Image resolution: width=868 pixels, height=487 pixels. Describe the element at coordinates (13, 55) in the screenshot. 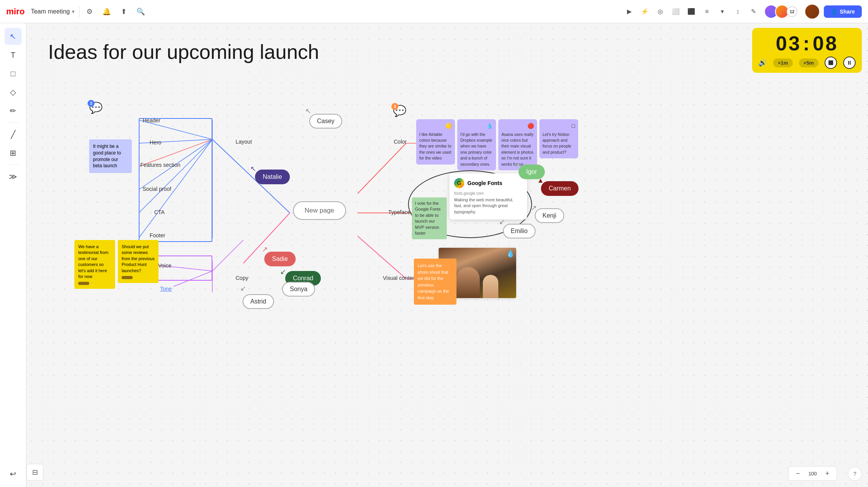

I see `text-tool: T` at that location.